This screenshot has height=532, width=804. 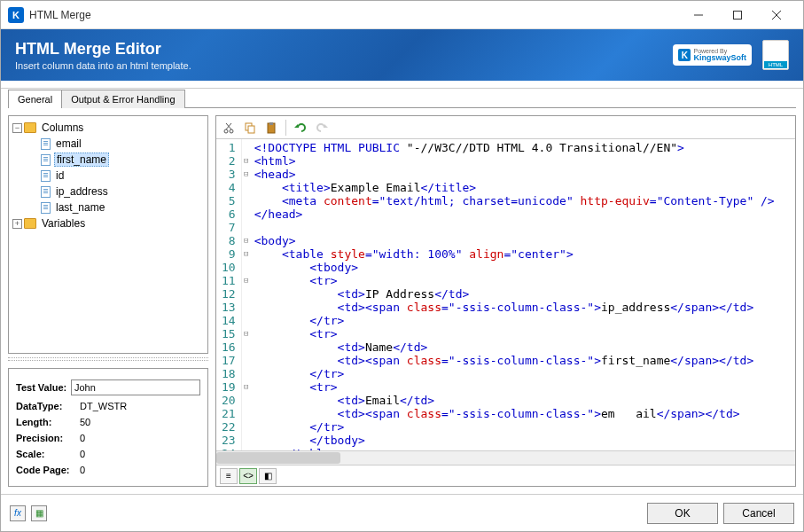 I want to click on datatype-label: DataType:, so click(x=48, y=406).